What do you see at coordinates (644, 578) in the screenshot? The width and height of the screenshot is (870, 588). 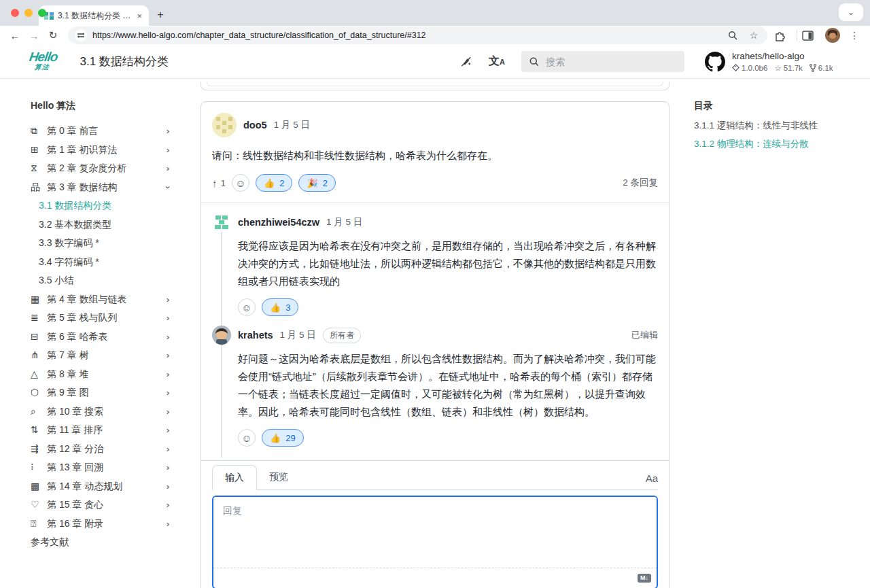 I see `markdown-icon: M↓` at bounding box center [644, 578].